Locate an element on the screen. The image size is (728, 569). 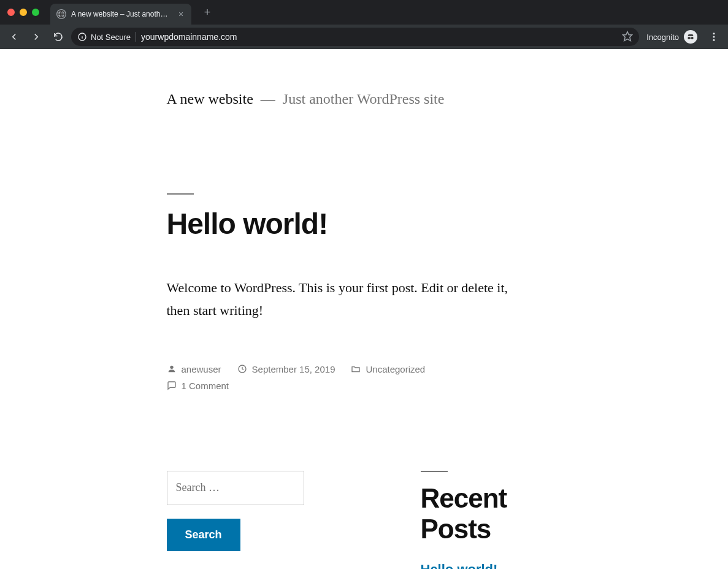
search-input is located at coordinates (236, 488).